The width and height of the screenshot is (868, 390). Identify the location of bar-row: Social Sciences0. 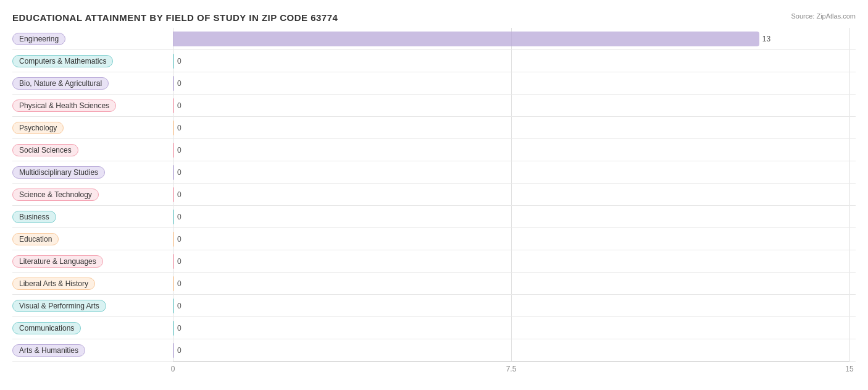
(434, 150).